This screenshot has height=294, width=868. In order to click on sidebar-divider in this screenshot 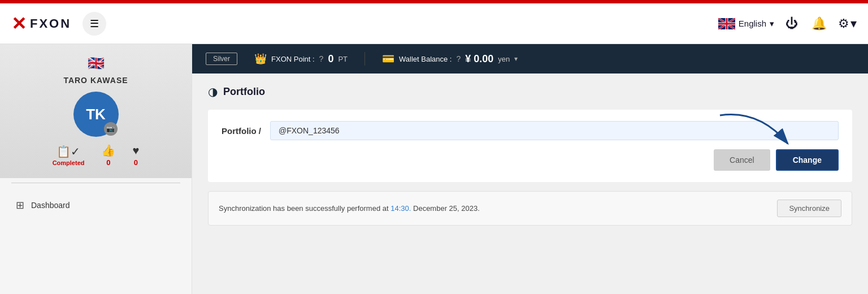, I will do `click(96, 183)`.